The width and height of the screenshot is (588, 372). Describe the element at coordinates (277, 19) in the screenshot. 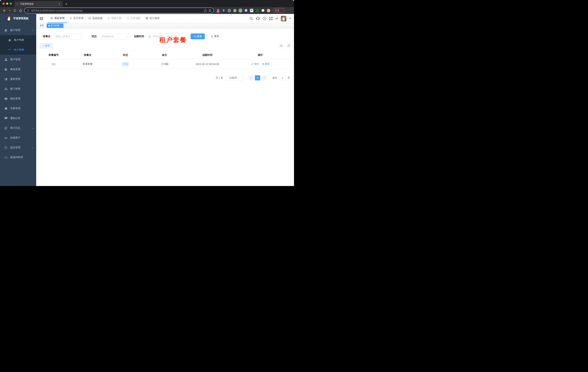

I see `font-size-icon: tT` at that location.